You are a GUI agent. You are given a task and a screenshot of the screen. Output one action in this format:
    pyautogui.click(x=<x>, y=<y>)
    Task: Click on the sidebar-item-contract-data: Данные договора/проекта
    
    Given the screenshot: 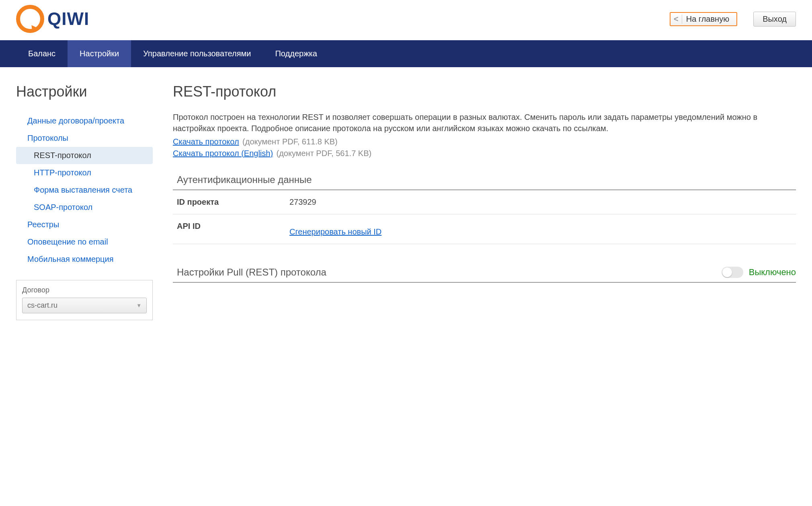 What is the action you would take?
    pyautogui.click(x=84, y=121)
    